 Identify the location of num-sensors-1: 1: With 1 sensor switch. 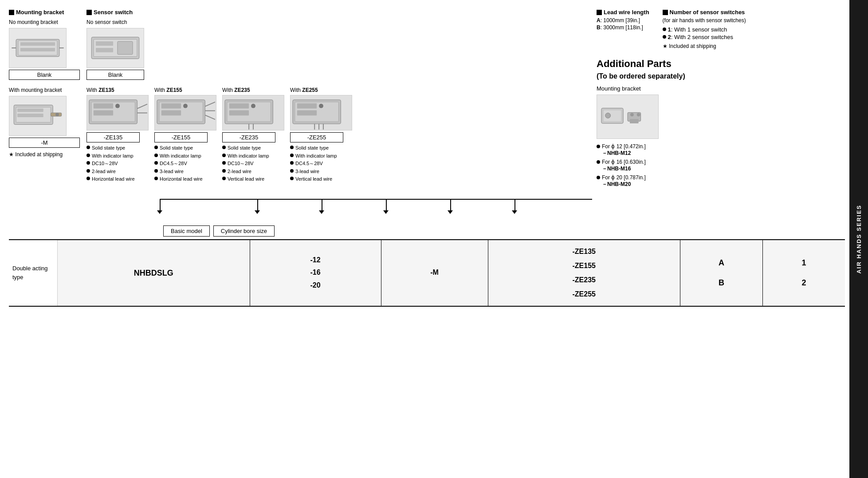
(704, 29).